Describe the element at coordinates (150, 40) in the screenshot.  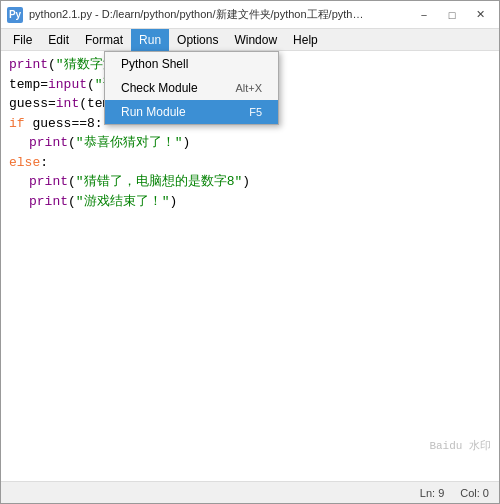
I see `menu-run: Run` at that location.